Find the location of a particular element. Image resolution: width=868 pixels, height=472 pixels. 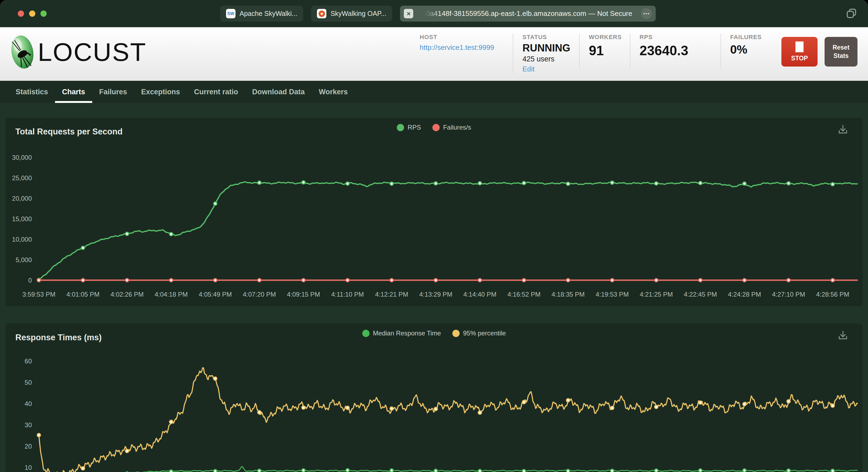

minimize-window-button is located at coordinates (32, 13).